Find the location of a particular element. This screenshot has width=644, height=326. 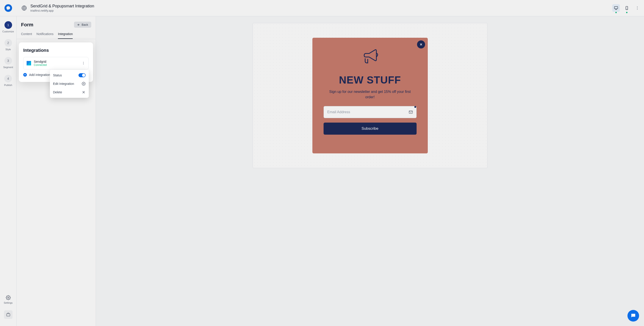

plus-circle-icon: + is located at coordinates (25, 75).